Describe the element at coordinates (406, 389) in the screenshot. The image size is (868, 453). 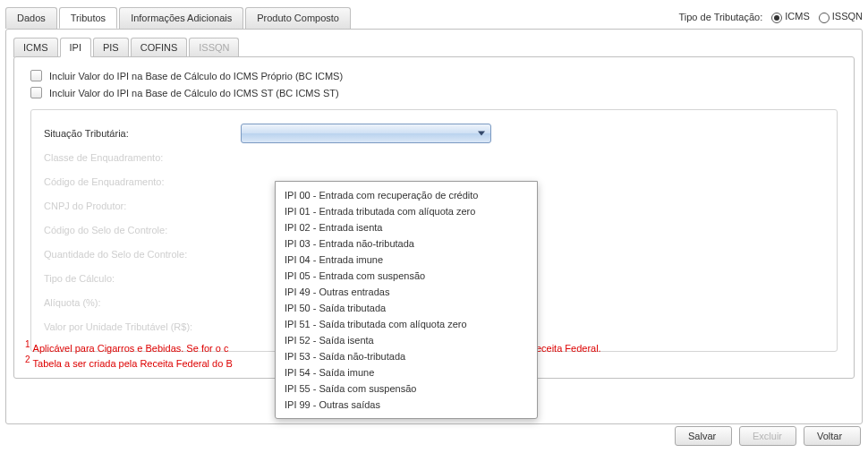
I see `dropdown-option: IPI 55 - Saída com suspensão` at that location.